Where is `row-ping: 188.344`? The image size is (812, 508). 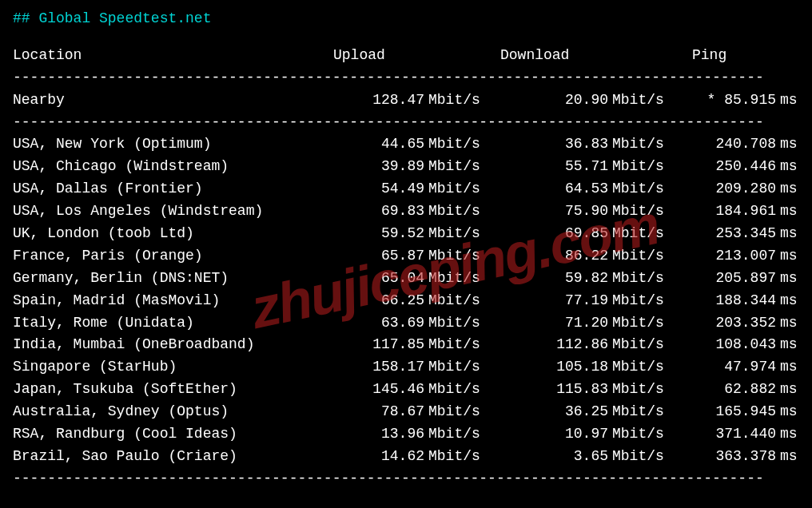 row-ping: 188.344 is located at coordinates (722, 301).